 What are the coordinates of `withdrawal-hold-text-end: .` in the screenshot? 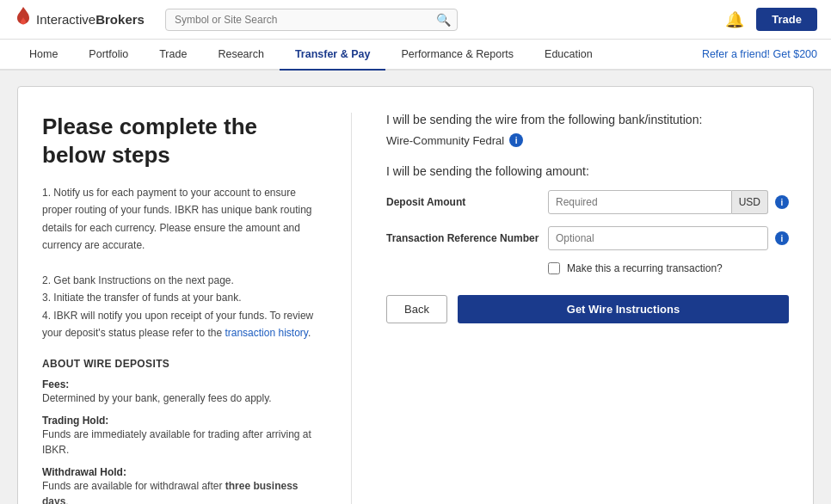 It's located at (67, 500).